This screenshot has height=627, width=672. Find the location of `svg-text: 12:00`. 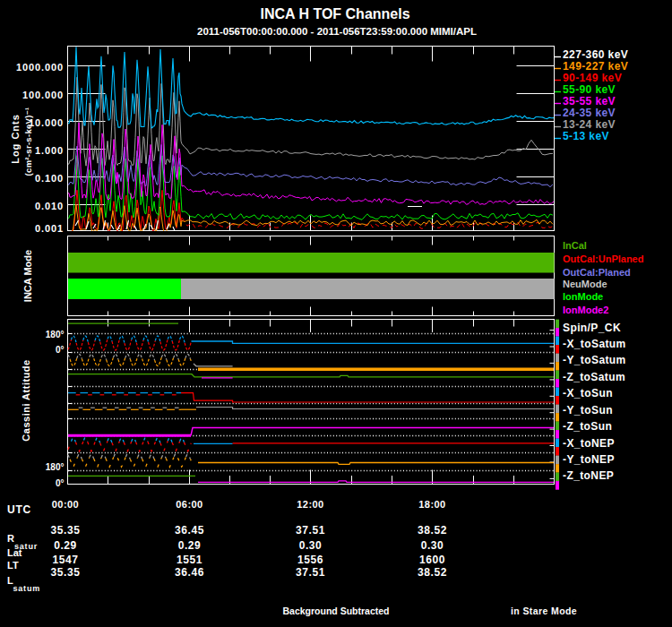

svg-text: 12:00 is located at coordinates (310, 504).